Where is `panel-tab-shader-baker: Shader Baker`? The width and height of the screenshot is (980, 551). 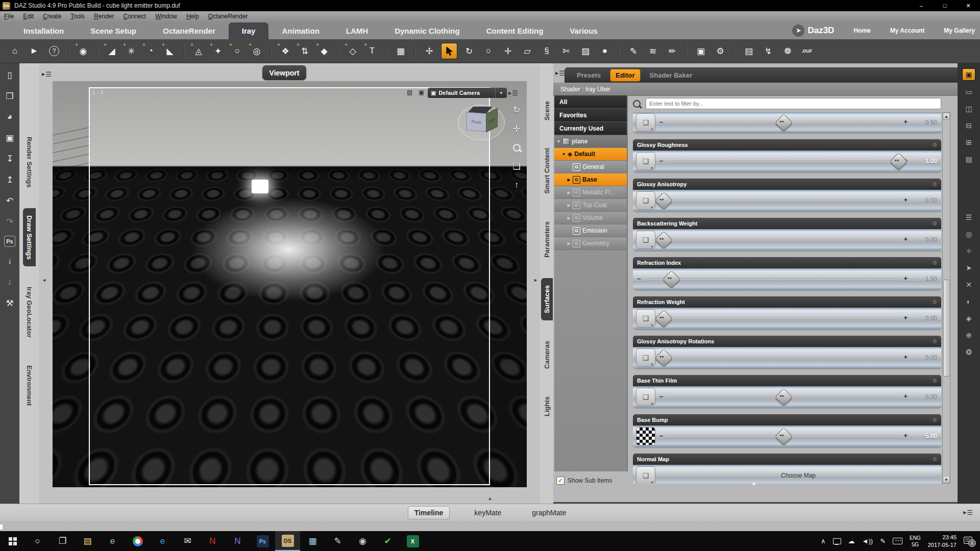
panel-tab-shader-baker: Shader Baker is located at coordinates (671, 76).